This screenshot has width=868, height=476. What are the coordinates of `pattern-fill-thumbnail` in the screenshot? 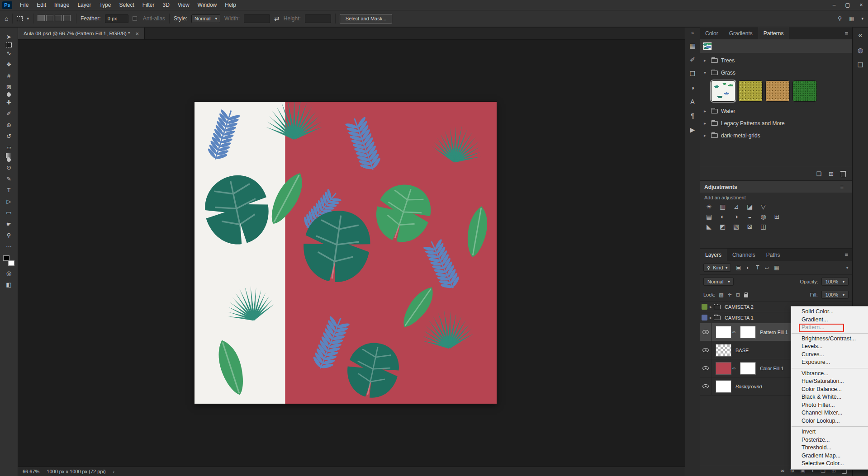 It's located at (724, 332).